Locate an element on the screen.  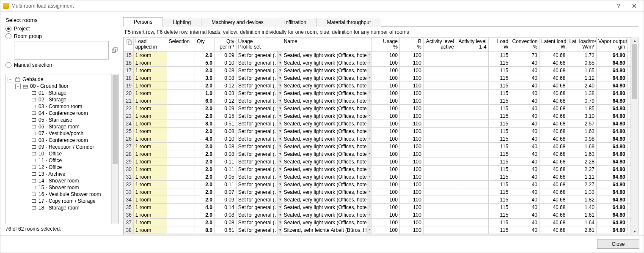
tree-room: 18 - Storage room is located at coordinates (58, 208).